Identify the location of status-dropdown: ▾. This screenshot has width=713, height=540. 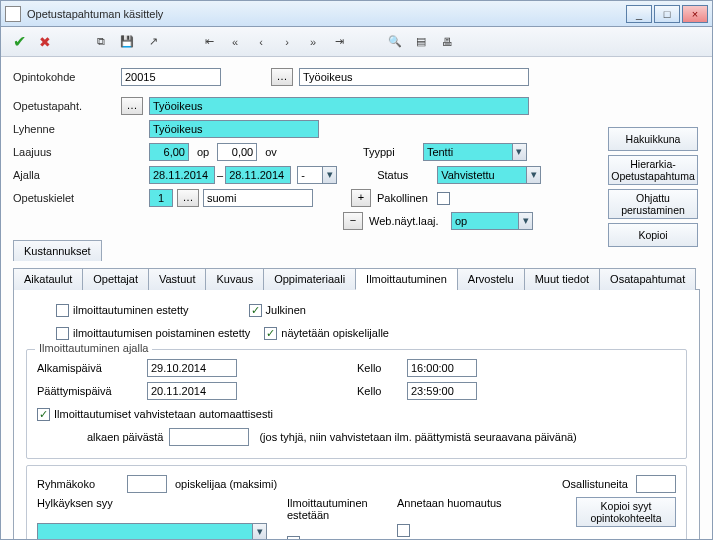
(534, 175).